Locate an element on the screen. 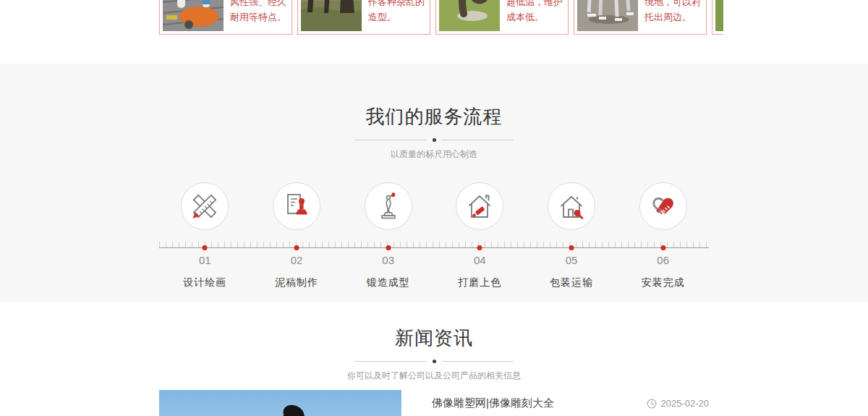 The image size is (868, 416). step-label: 包装运输 is located at coordinates (571, 283).